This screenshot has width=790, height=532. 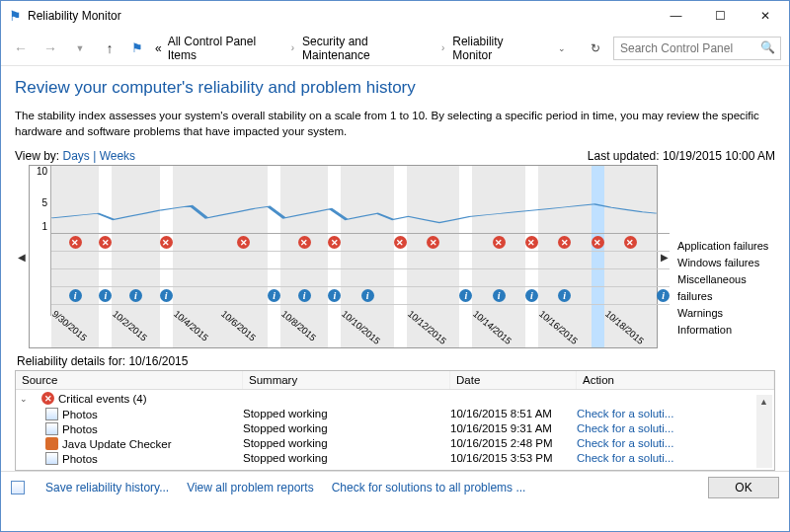 What do you see at coordinates (395, 487) in the screenshot?
I see `footer: Save reliability history... View all pro…` at bounding box center [395, 487].